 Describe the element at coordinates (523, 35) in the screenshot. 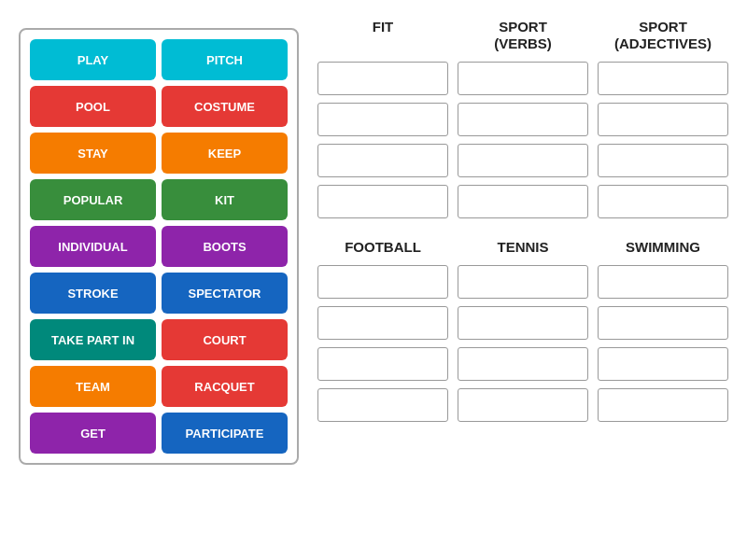

I see `top-col-headers: FIT SPORT(VERBS) SPORT(ADJECTIVES)` at that location.